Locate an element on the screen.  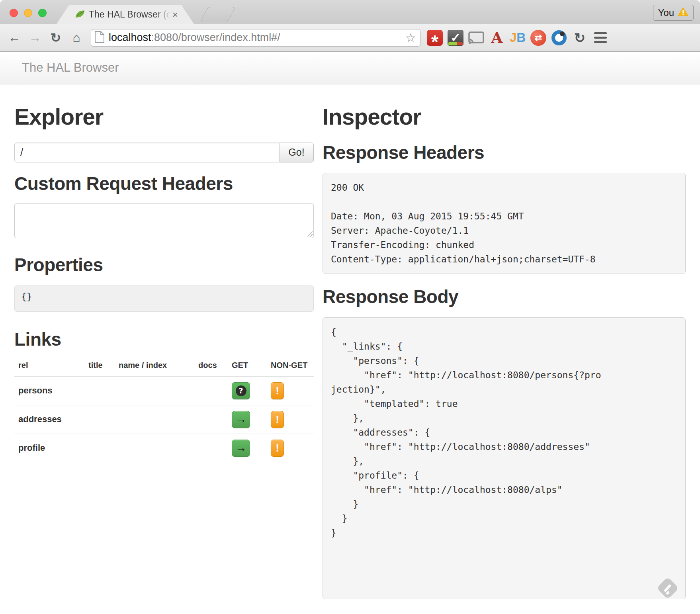
links-header-row: rel title name / index docs GET NON-GET is located at coordinates (164, 366).